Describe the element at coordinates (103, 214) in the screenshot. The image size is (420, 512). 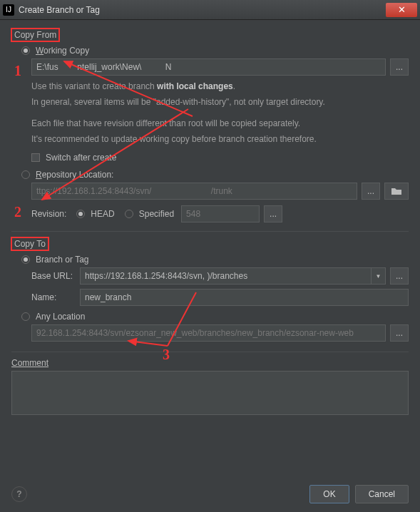
I see `head-label: HEAD` at that location.